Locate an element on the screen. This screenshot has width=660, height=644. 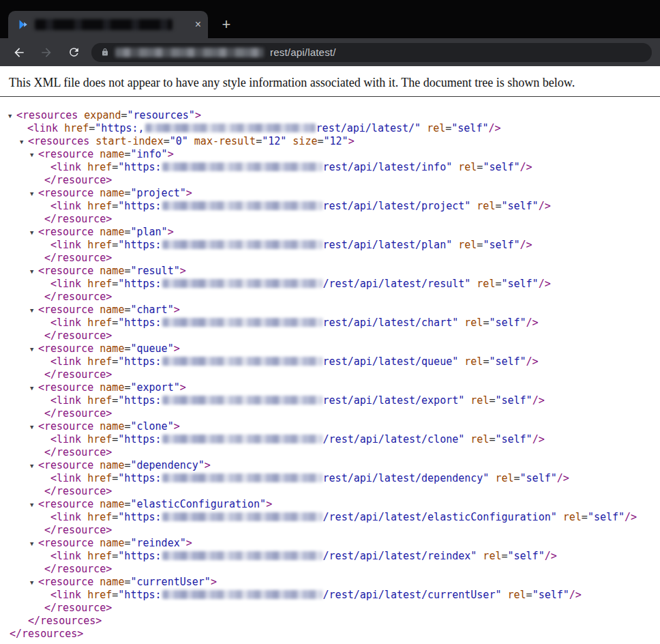
xml-attribute-value: "plan" is located at coordinates (149, 232).